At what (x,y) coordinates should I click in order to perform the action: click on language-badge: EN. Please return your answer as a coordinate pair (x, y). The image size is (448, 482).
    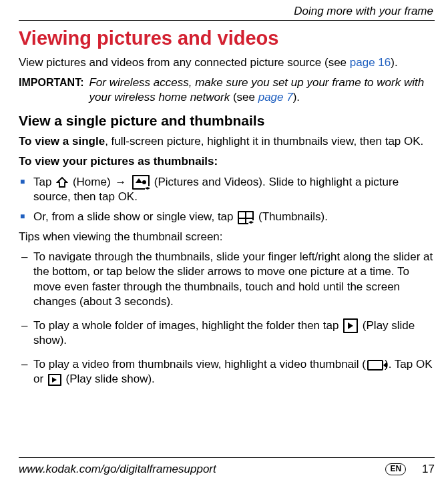
    Looking at the image, I should click on (395, 469).